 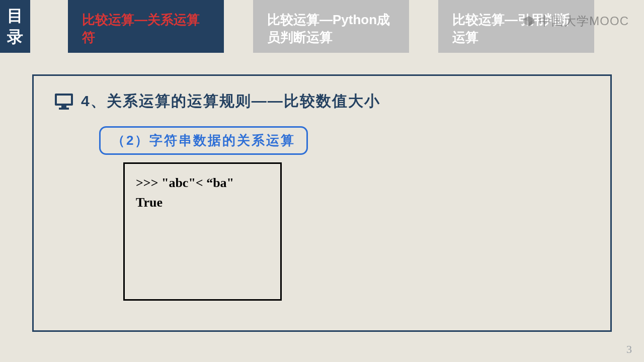 I want to click on tab-membership: 比较运算—Python成员判断运算, so click(x=331, y=26).